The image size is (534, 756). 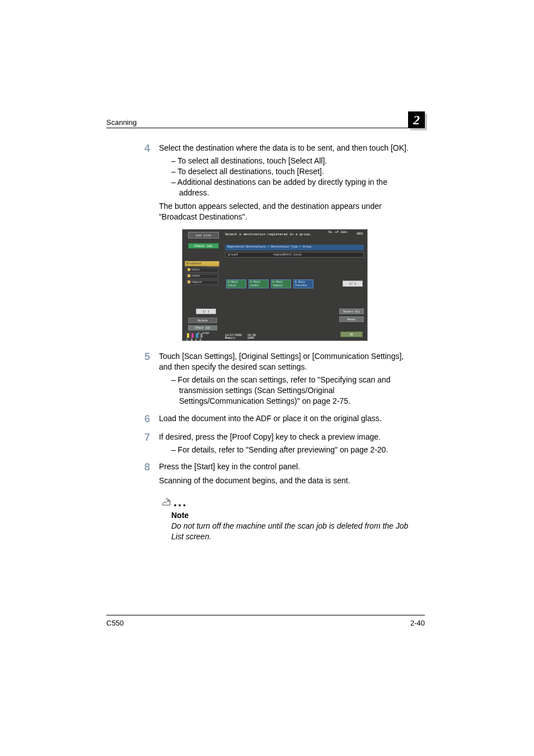 What do you see at coordinates (203, 320) in the screenshot?
I see `delete-button: Delete` at bounding box center [203, 320].